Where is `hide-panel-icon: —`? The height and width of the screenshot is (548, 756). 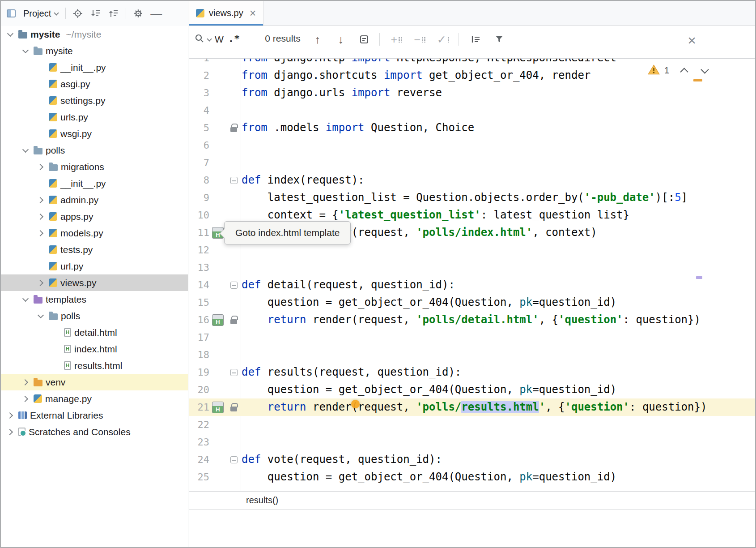 hide-panel-icon: — is located at coordinates (156, 13).